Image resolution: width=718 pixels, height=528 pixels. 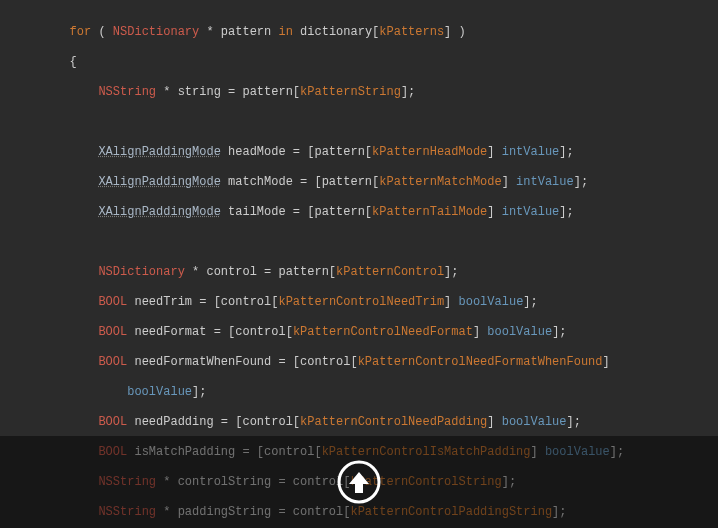 What do you see at coordinates (359, 212) in the screenshot?
I see `code-line: XAlignPaddingMode tailMode = [pattern[kP…` at bounding box center [359, 212].